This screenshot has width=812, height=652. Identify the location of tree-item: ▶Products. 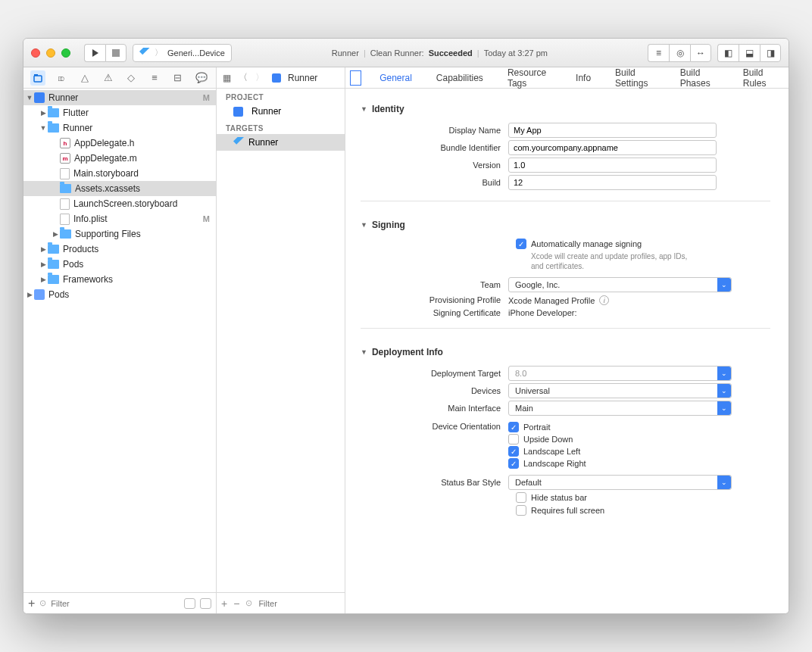
(120, 249).